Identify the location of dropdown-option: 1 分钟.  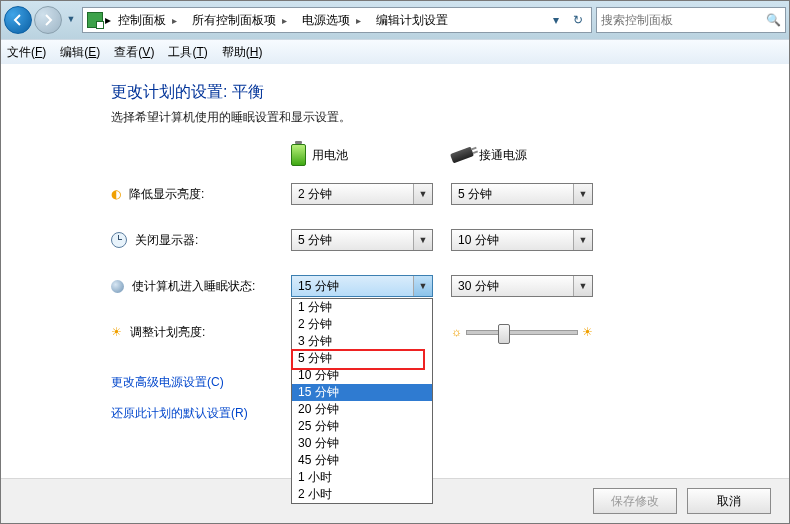
(362, 308).